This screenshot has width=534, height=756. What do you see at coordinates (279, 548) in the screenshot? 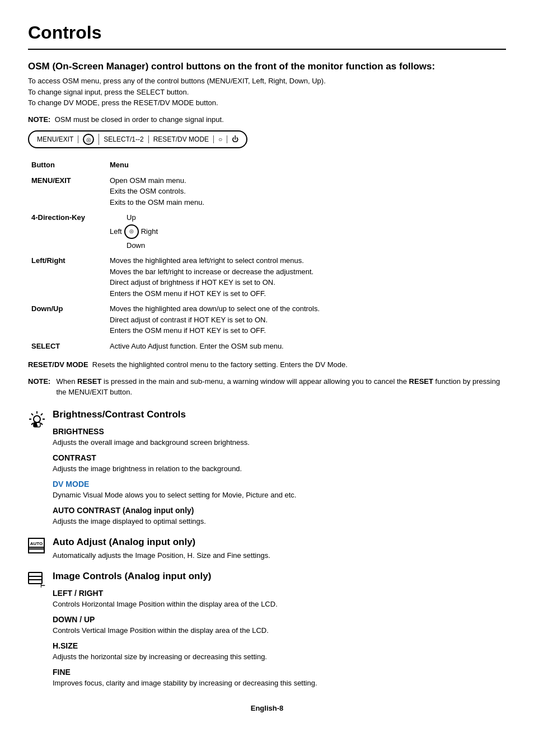
I see `auto-adjust-content: Auto Adjust (Analog input only) Automati…` at bounding box center [279, 548].